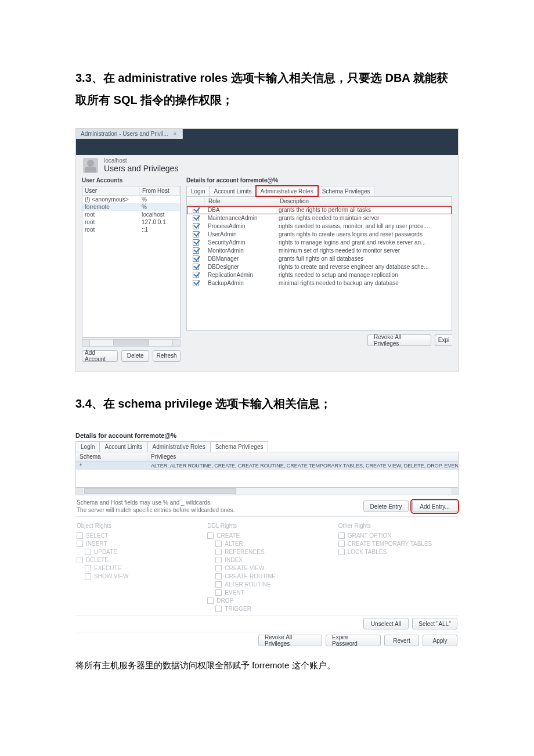 This screenshot has height=756, width=534. What do you see at coordinates (131, 230) in the screenshot?
I see `table-row: root ::1` at bounding box center [131, 230].